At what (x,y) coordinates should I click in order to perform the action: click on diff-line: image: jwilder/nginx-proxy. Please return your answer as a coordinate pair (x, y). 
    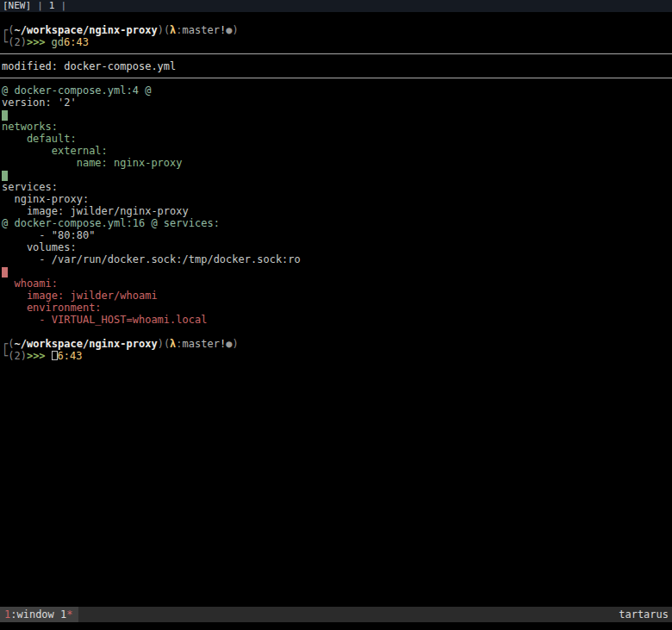
    Looking at the image, I should click on (336, 211).